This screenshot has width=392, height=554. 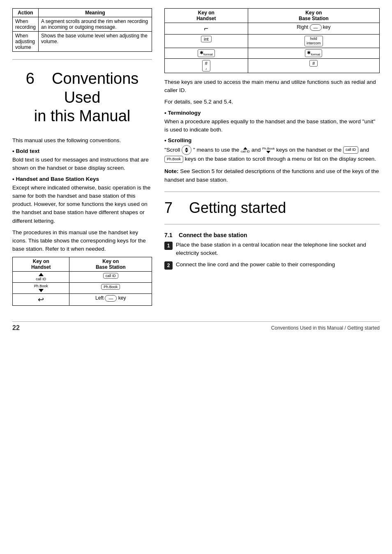 What do you see at coordinates (272, 154) in the screenshot?
I see `scrolling-body: "Scroll " means to use the call ID and P…` at bounding box center [272, 154].